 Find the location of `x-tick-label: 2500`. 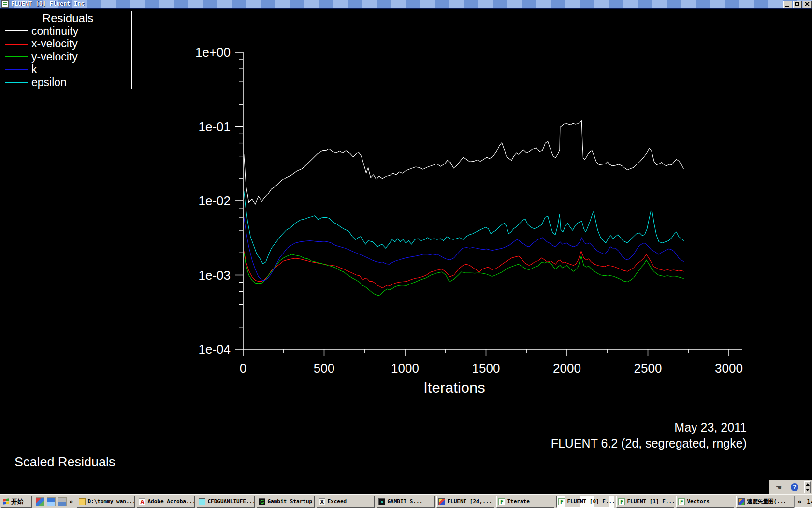

x-tick-label: 2500 is located at coordinates (648, 368).